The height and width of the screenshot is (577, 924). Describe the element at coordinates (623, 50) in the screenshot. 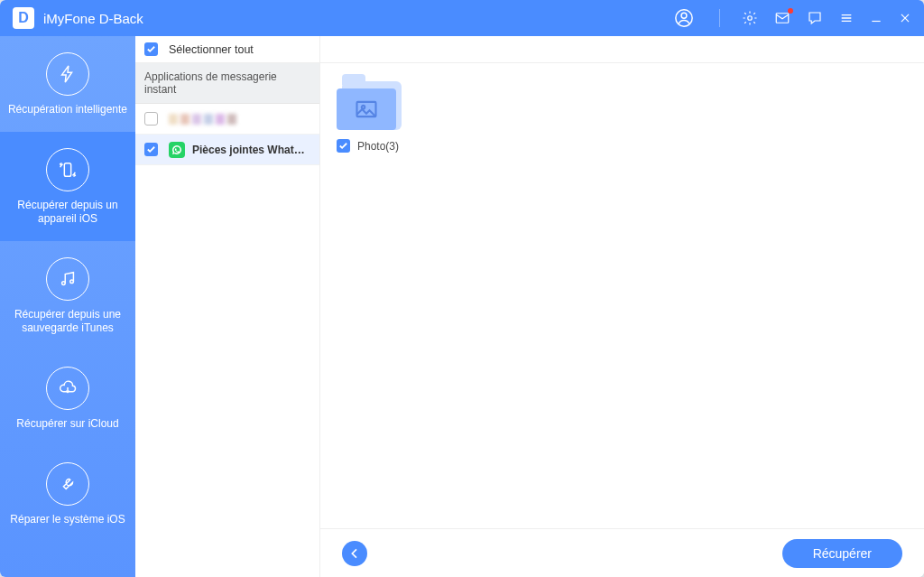

I see `content-toolbar` at that location.